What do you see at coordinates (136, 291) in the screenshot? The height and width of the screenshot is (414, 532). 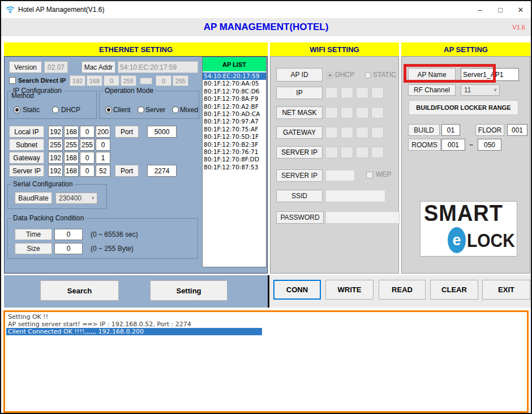 I see `ethernet-actions-strip: Search Setting` at bounding box center [136, 291].